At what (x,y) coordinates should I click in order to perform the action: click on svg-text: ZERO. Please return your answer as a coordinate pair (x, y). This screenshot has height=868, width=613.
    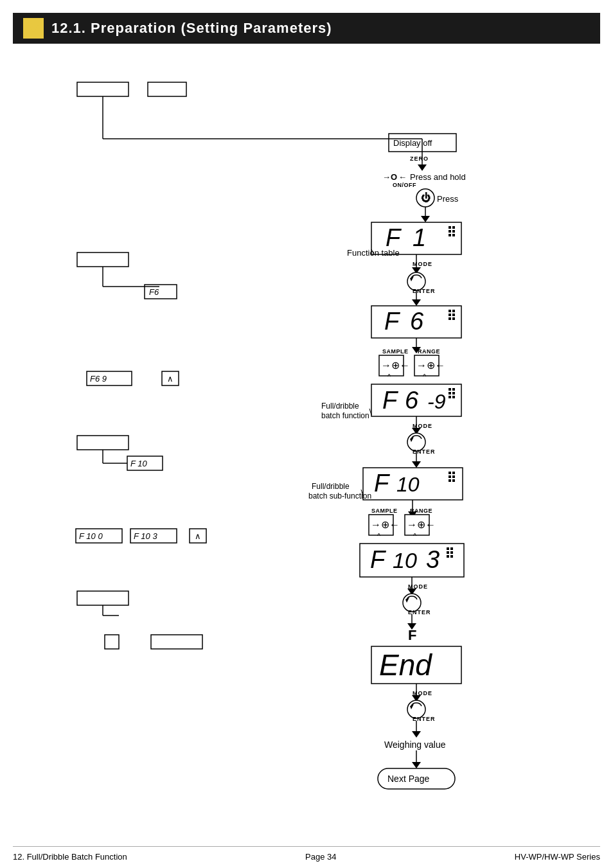
    Looking at the image, I should click on (419, 159).